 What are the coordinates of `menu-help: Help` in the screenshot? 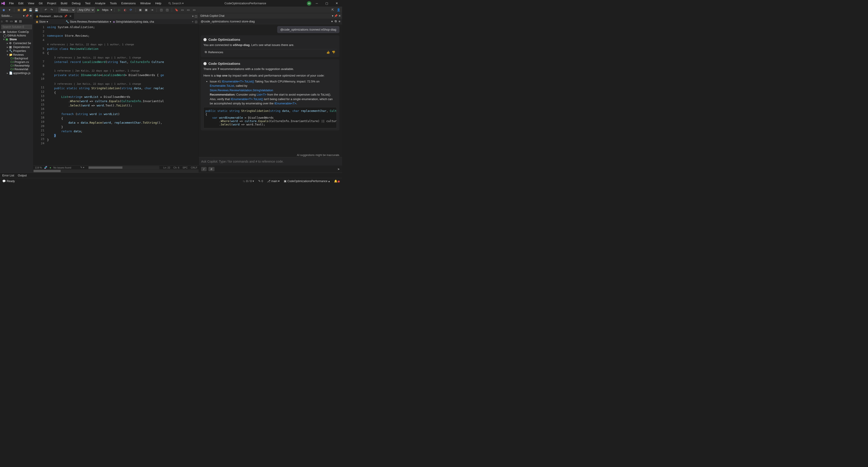 It's located at (158, 3).